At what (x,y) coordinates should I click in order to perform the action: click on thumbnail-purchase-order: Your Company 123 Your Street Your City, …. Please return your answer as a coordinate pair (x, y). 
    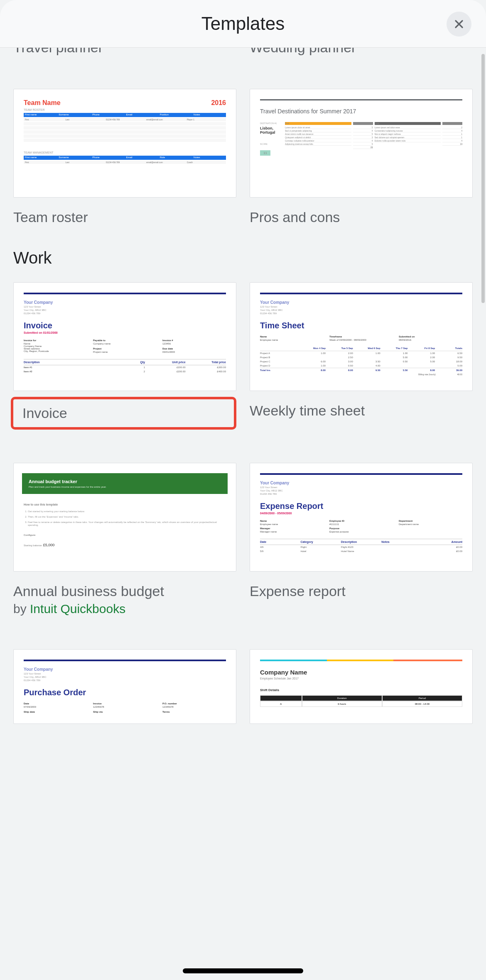
    Looking at the image, I should click on (125, 687).